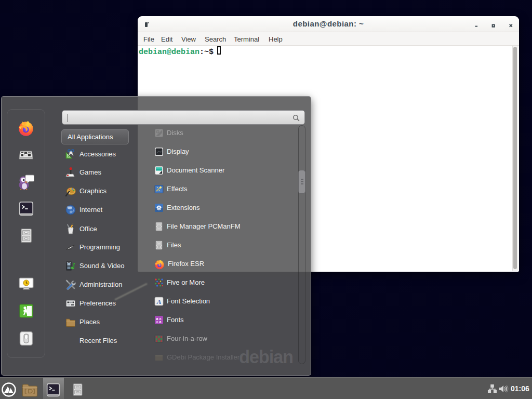 The image size is (532, 399). Describe the element at coordinates (159, 301) in the screenshot. I see `svg-text: A` at that location.